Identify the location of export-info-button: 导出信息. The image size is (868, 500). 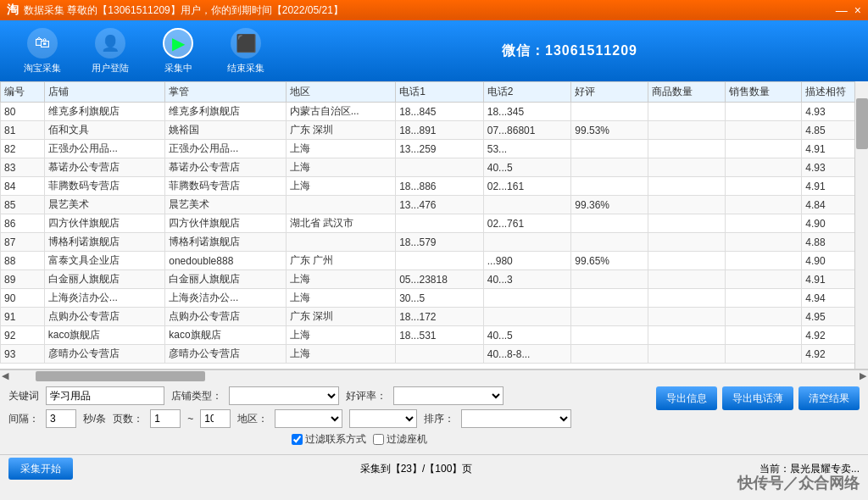
(687, 398).